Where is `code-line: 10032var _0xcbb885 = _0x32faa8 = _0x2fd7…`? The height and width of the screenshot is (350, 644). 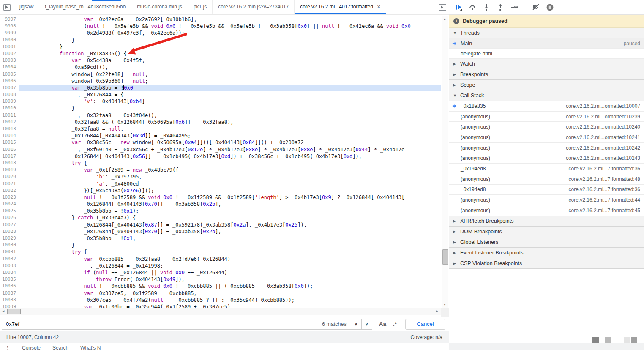 code-line: 10032var _0xcbb885 = _0x32faa8 = _0x2fd7… is located at coordinates (221, 259).